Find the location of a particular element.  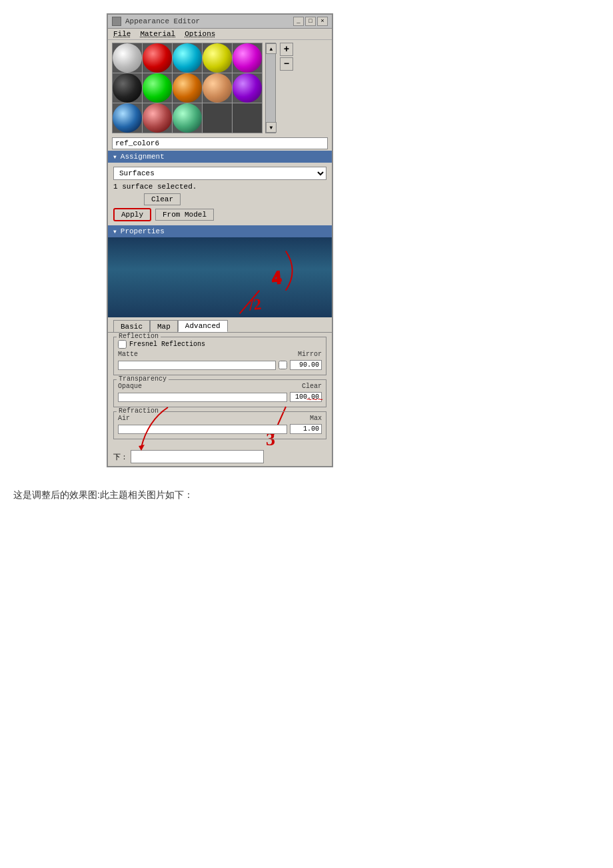

reflection-slider-row: Matte Mirror is located at coordinates (220, 355).